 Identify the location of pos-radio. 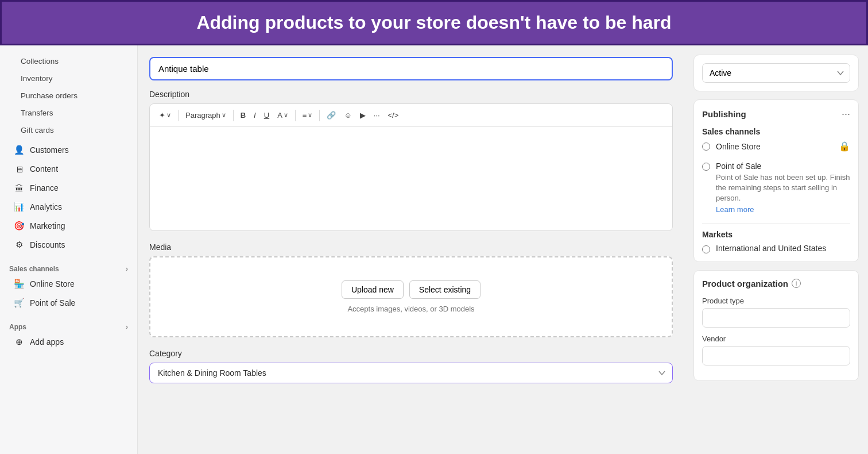
(706, 167).